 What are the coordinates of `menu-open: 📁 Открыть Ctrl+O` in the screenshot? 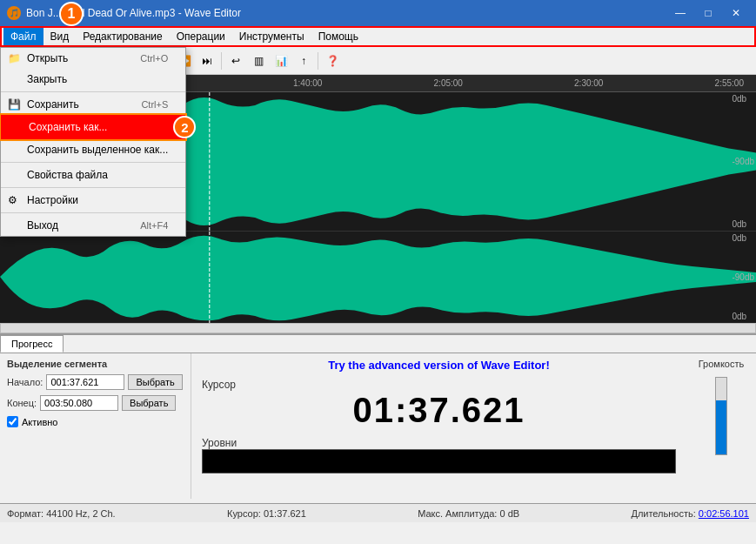 It's located at (93, 58).